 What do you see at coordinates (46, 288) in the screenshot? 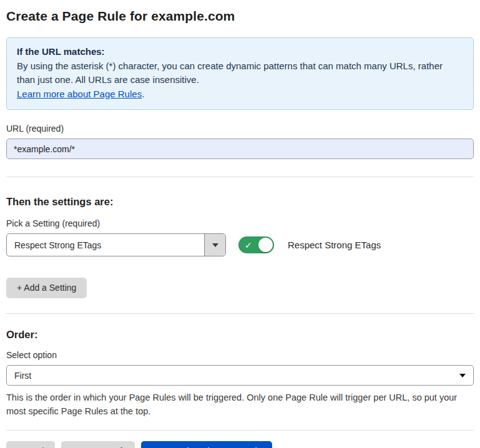
I see `add-setting-button: + Add a Setting` at bounding box center [46, 288].